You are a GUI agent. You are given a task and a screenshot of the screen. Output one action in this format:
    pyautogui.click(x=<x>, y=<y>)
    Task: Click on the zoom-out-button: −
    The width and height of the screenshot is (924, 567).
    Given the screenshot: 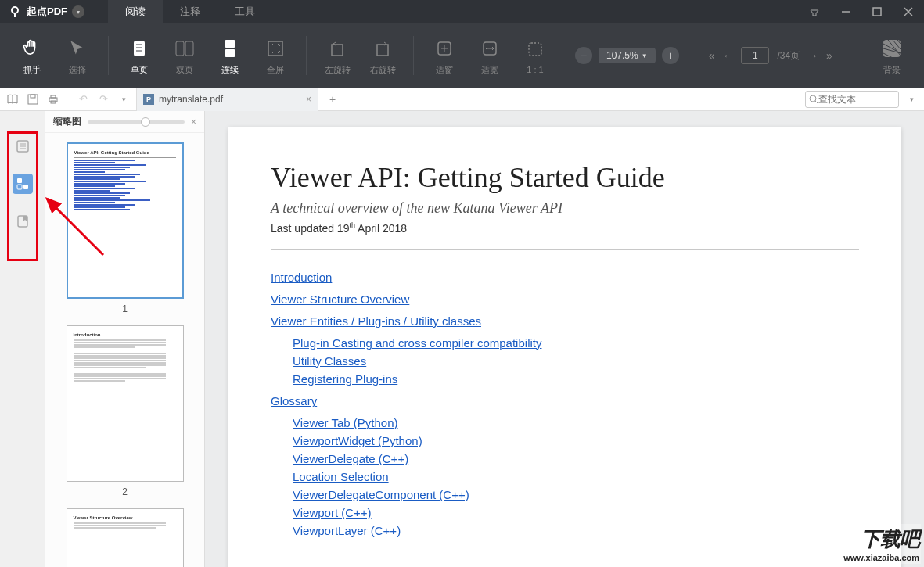 What is the action you would take?
    pyautogui.click(x=584, y=56)
    